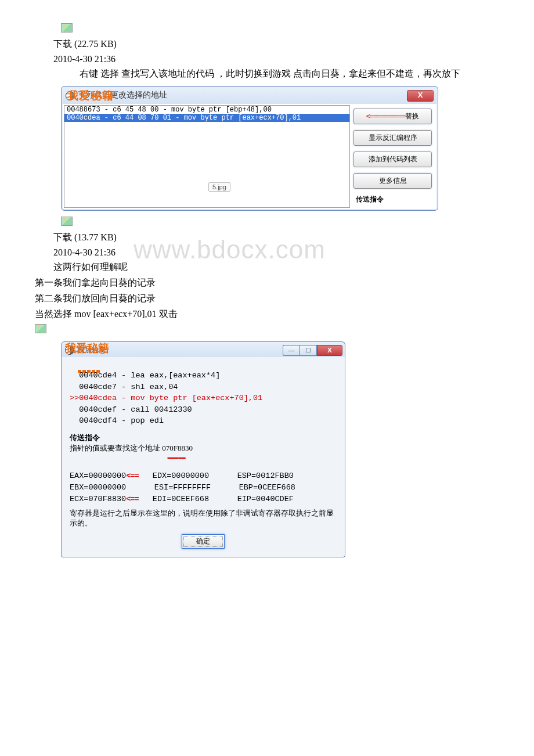 This screenshot has width=534, height=756. Describe the element at coordinates (181, 476) in the screenshot. I see `reg-edx: EDX=00000000` at that location.